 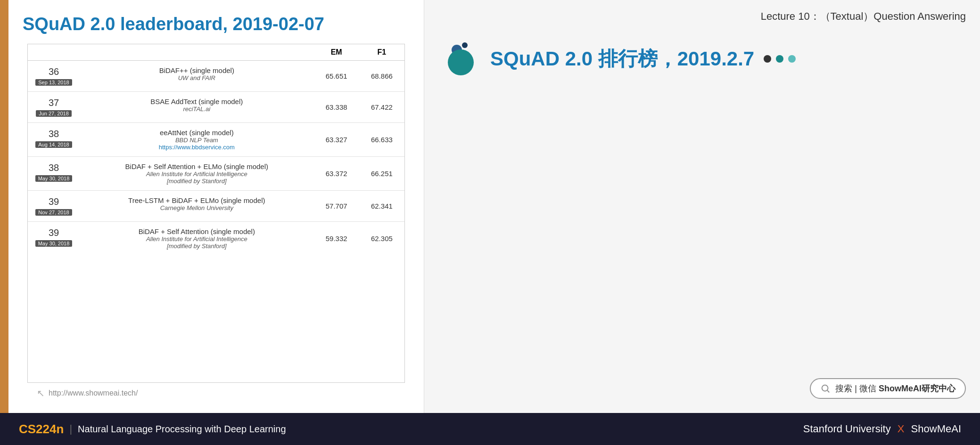 What do you see at coordinates (216, 393) in the screenshot?
I see `slide-footer: ↖ http://www.showmeai.tech/` at bounding box center [216, 393].